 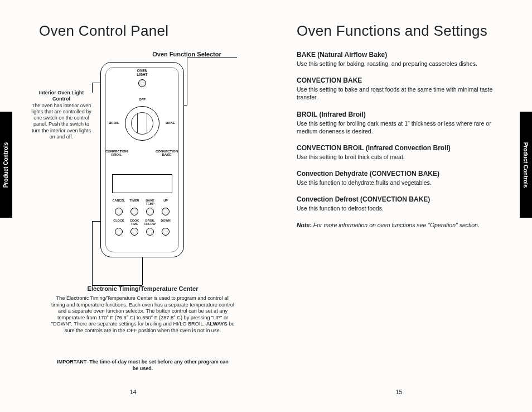 I want to click on setting-body: Use this setting for baking, roasting, a…, so click(x=395, y=64).